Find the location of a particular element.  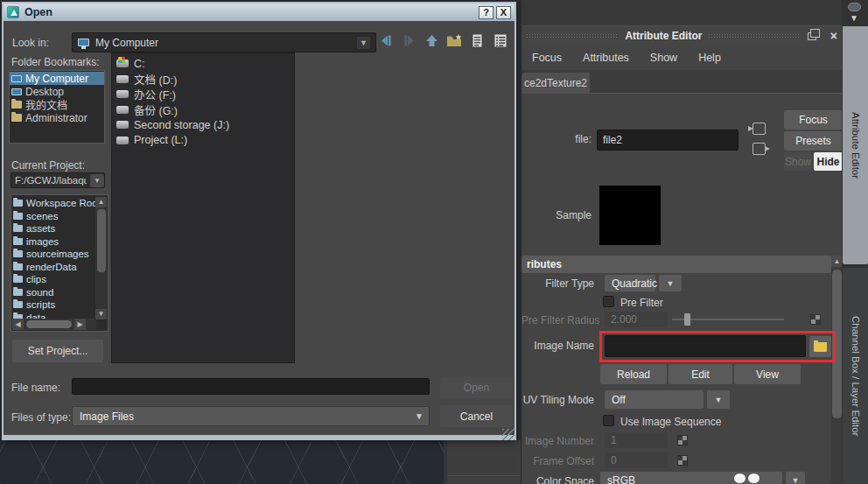

presets-button: Presets is located at coordinates (814, 141).